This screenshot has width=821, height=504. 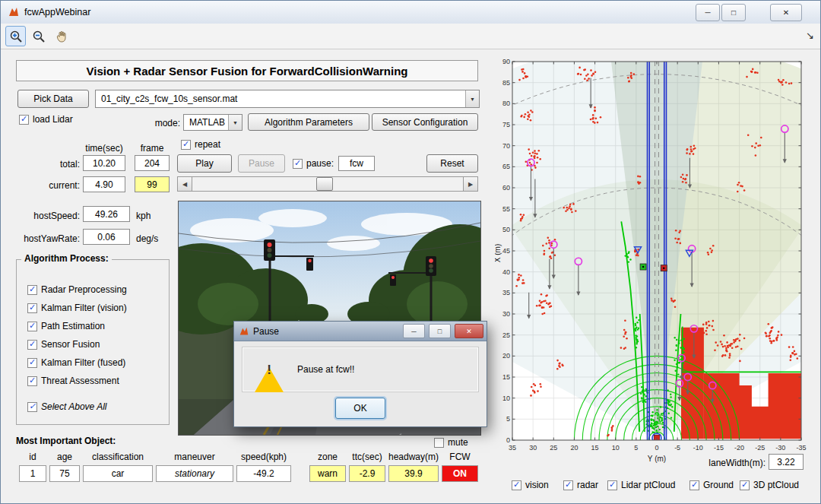 What do you see at coordinates (469, 331) in the screenshot?
I see `dialog-close-button: ✕` at bounding box center [469, 331].